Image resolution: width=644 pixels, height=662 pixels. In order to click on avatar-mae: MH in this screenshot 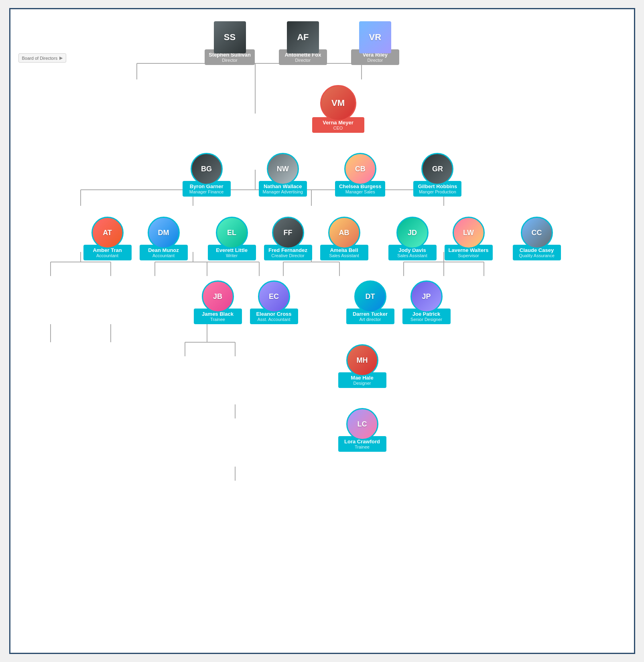, I will do `click(362, 360)`.